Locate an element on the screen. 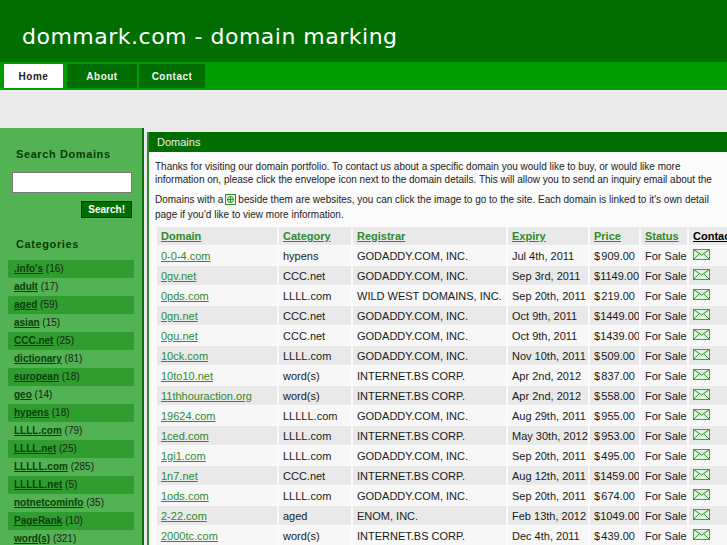  price-amount: 558.00 is located at coordinates (618, 396).